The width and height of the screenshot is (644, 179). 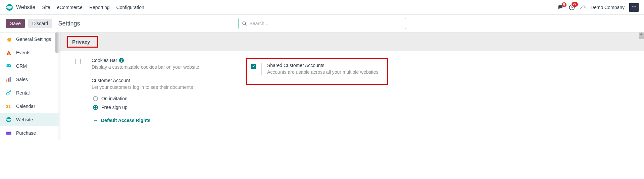 What do you see at coordinates (40, 23) in the screenshot?
I see `discard-button: Discard` at bounding box center [40, 23].